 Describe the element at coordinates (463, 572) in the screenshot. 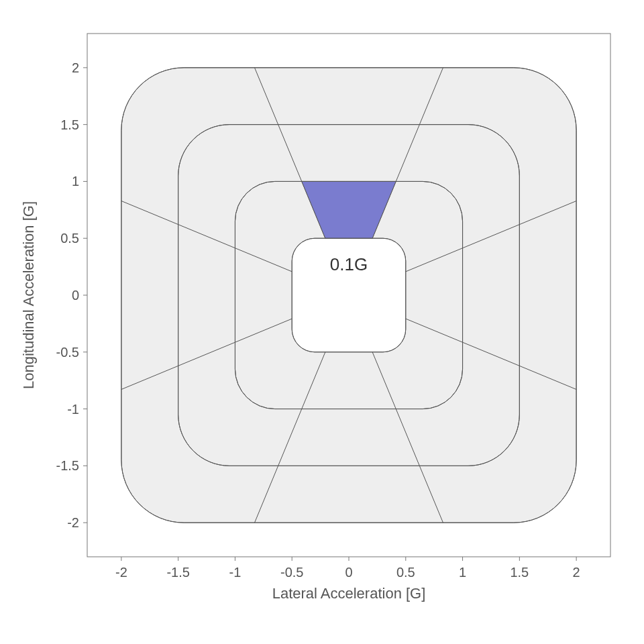

I see `x-tick-label: 1` at that location.